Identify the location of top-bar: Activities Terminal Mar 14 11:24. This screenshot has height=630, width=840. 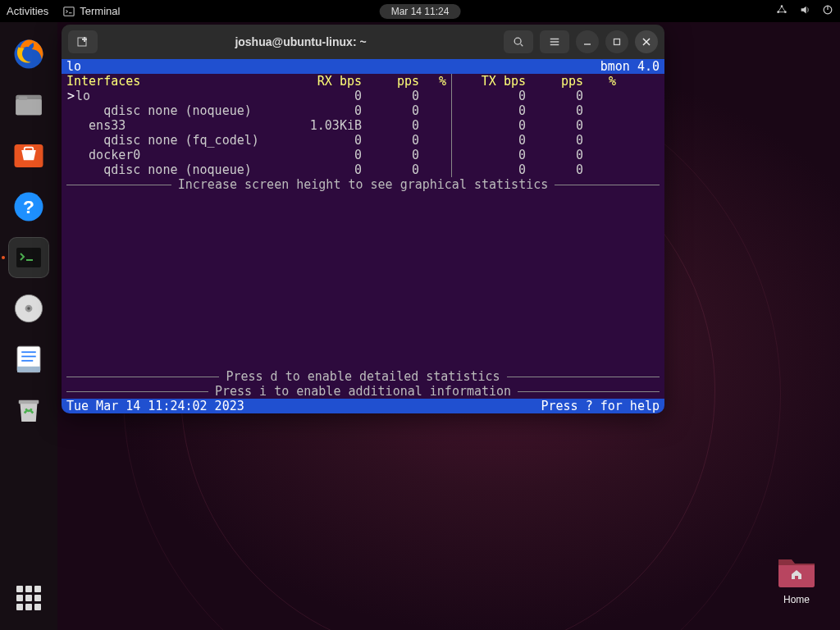
(420, 11).